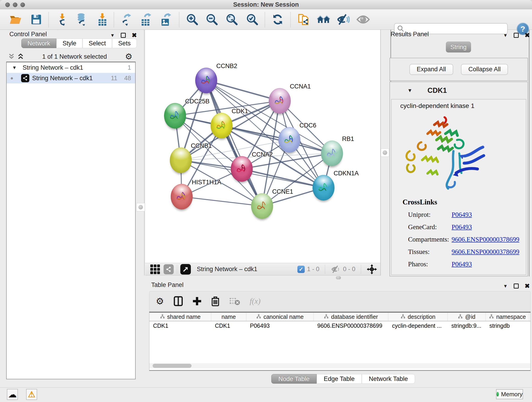  What do you see at coordinates (410, 90) in the screenshot?
I see `gene-collapse-icon: ▼` at bounding box center [410, 90].